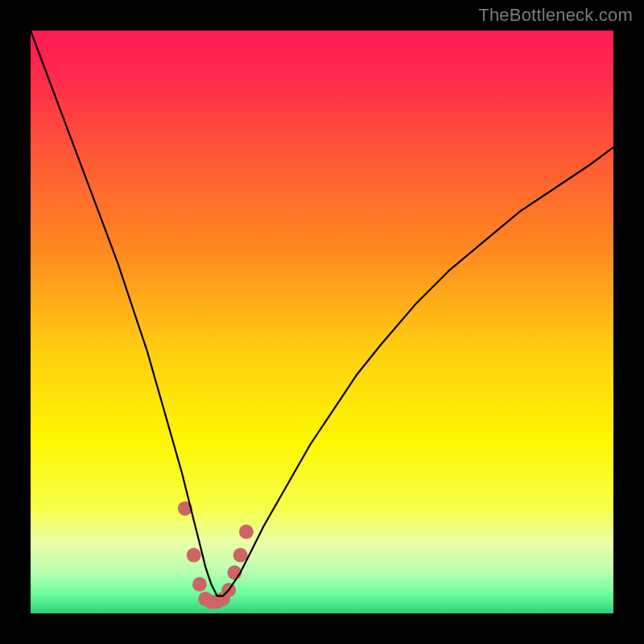 The image size is (644, 644). What do you see at coordinates (555, 15) in the screenshot?
I see `watermark-text: TheBottleneck.com` at bounding box center [555, 15].